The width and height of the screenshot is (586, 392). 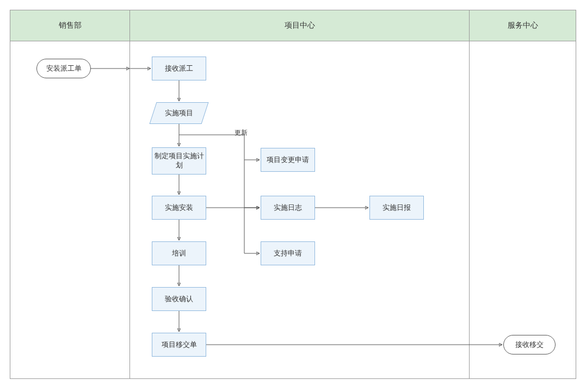 I want to click on edge-label-update: 更新, so click(x=241, y=133).